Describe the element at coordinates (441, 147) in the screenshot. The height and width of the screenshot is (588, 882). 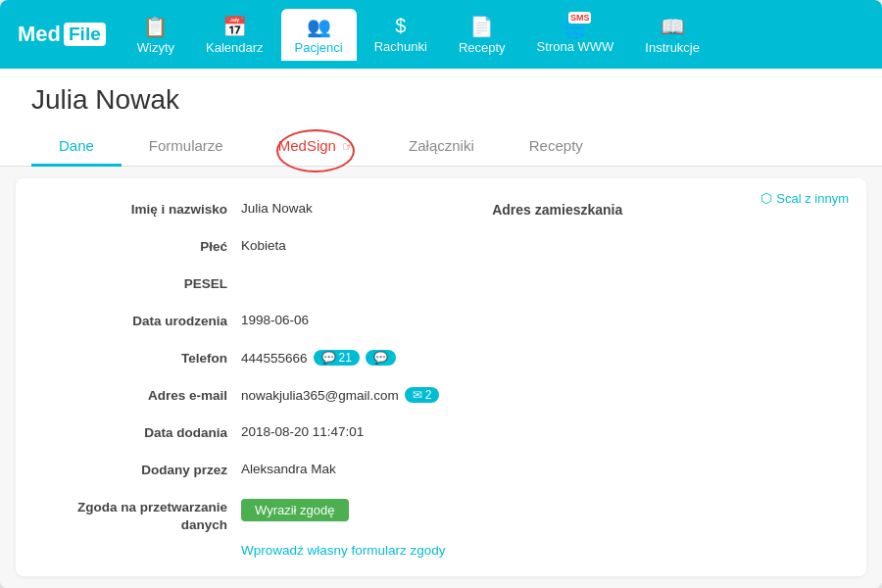
I see `tabs: Dane Formularze MedSign ☞ Załączniki Rec…` at that location.